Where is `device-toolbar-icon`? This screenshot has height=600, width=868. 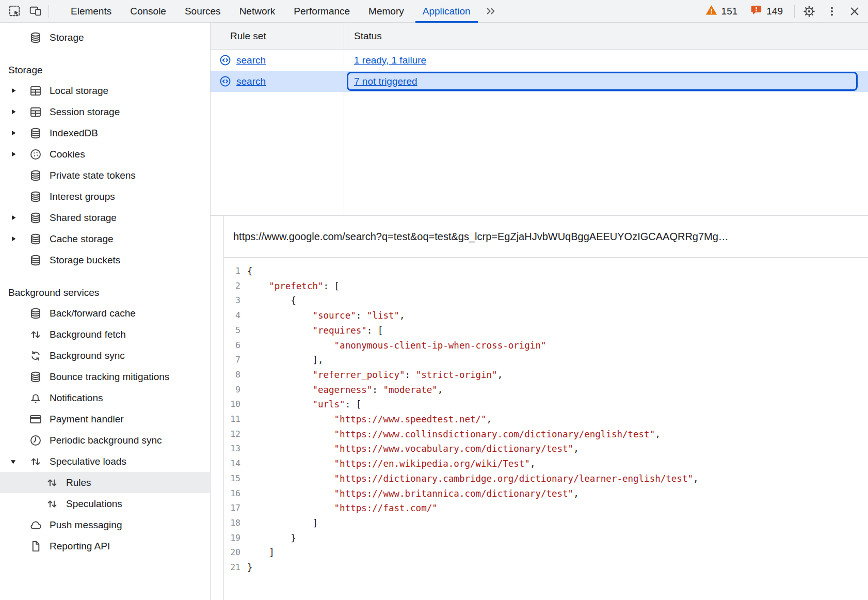
device-toolbar-icon is located at coordinates (35, 11).